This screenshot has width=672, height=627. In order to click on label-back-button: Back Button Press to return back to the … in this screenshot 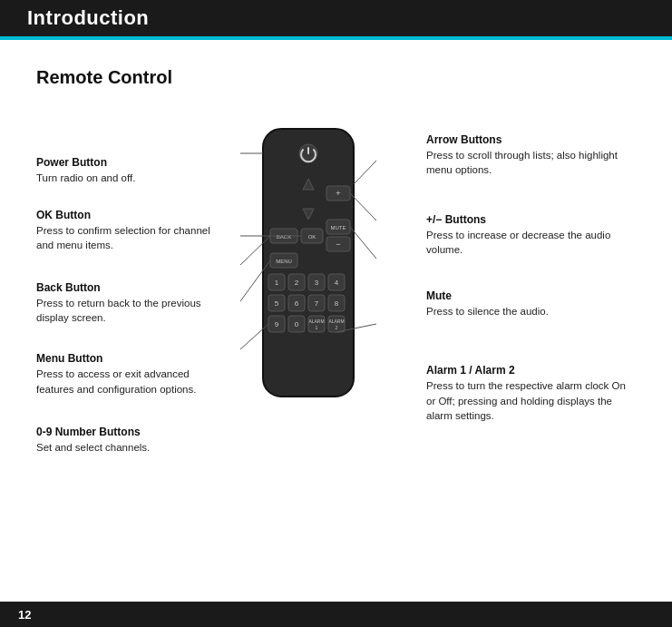, I will do `click(127, 303)`.